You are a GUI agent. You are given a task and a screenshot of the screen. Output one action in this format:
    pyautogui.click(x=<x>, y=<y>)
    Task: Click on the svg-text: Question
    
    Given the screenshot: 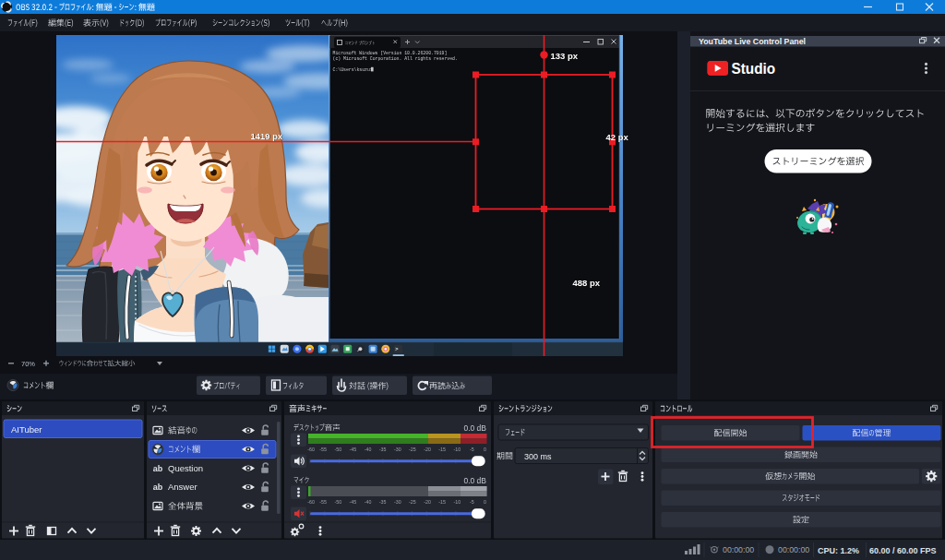 What is the action you would take?
    pyautogui.click(x=185, y=469)
    